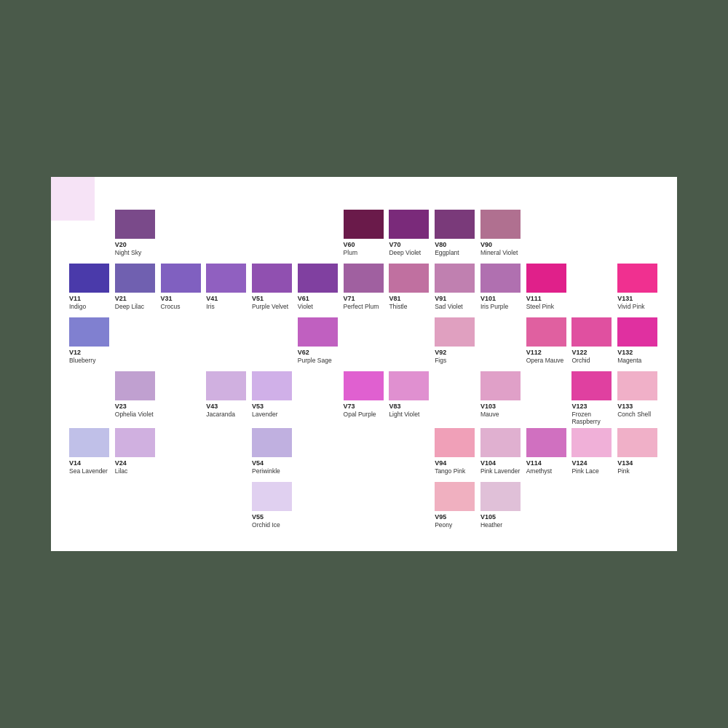  I want to click on color-item-V105: V105 Heather, so click(501, 505).